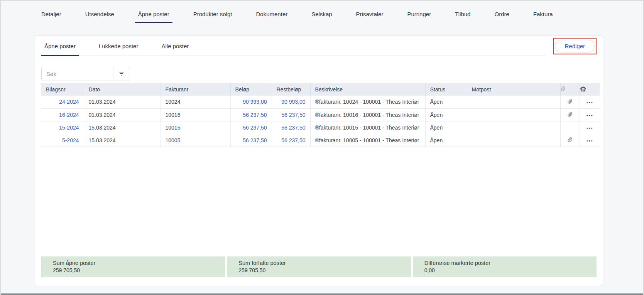  What do you see at coordinates (321, 127) in the screenshot?
I see `table-row: 15-2024 15.03.2024 10015 56 237,50 56 23…` at bounding box center [321, 127].